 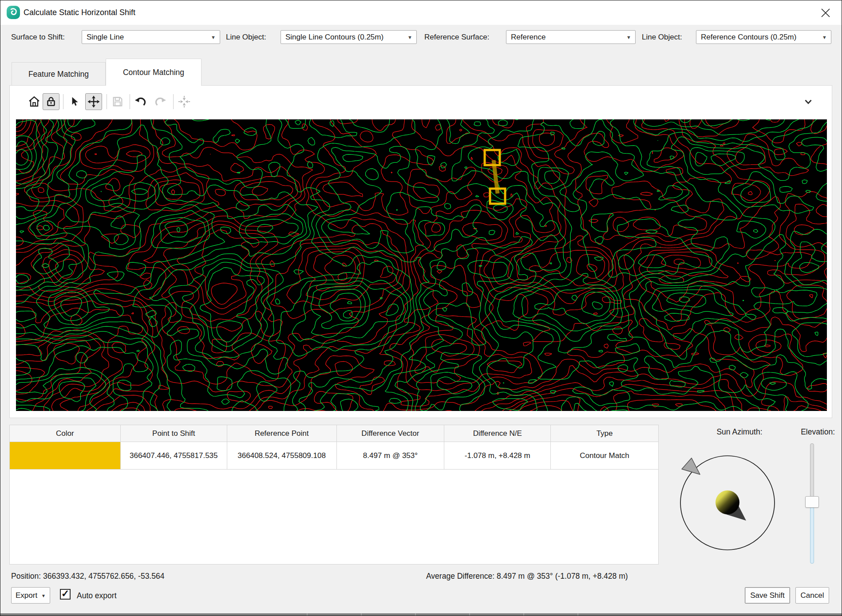 I want to click on auto-export-label: Auto export, so click(x=97, y=596).